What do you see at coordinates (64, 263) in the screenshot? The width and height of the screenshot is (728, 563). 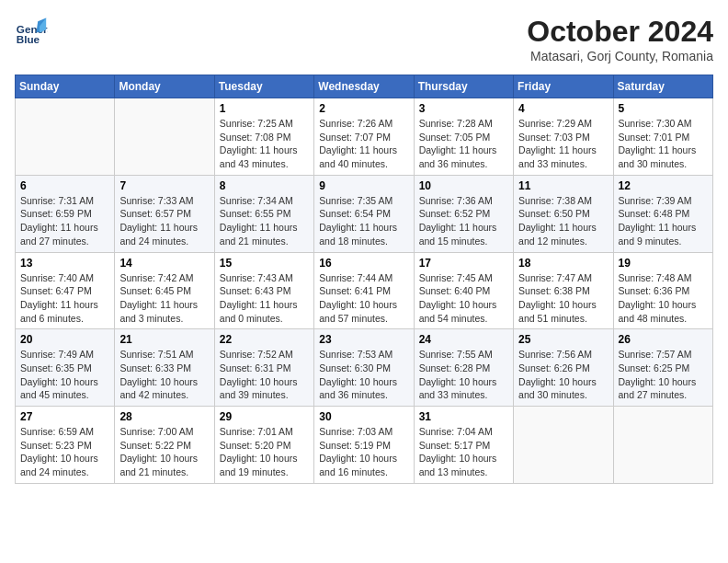 I see `day-number: 13` at bounding box center [64, 263].